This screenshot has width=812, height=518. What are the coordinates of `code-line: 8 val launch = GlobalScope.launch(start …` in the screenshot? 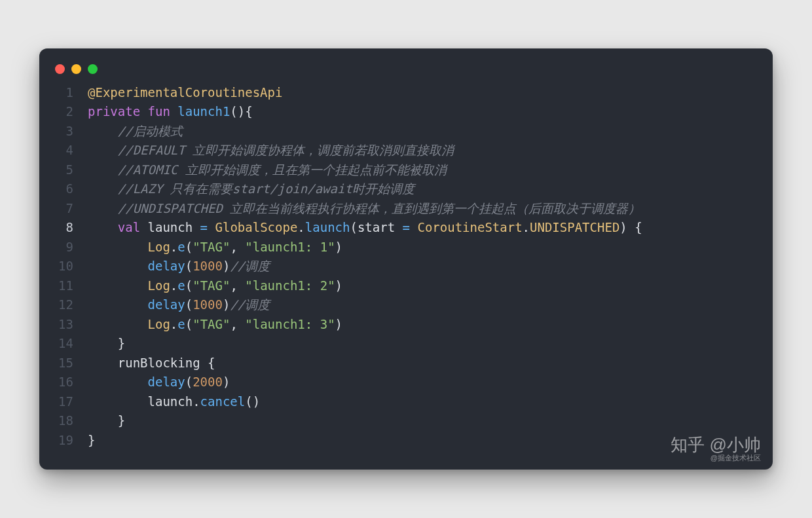 It's located at (403, 228).